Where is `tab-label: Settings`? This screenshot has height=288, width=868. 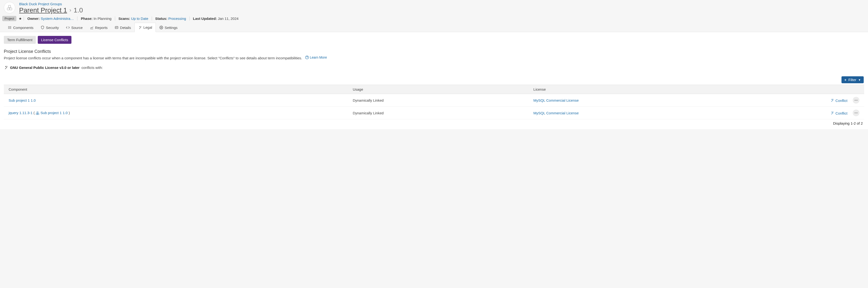 tab-label: Settings is located at coordinates (171, 28).